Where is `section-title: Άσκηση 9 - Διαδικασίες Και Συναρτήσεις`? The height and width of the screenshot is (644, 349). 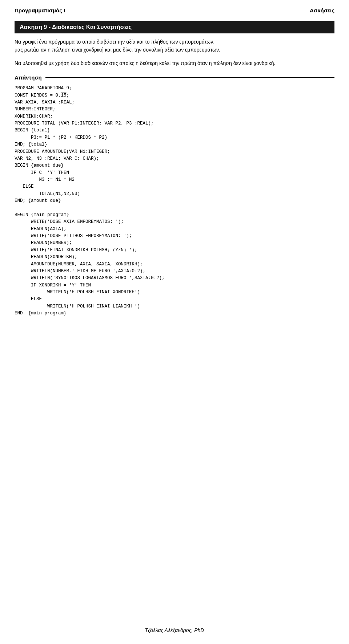 section-title: Άσκηση 9 - Διαδικασίες Και Συναρτήσεις is located at coordinates (174, 27).